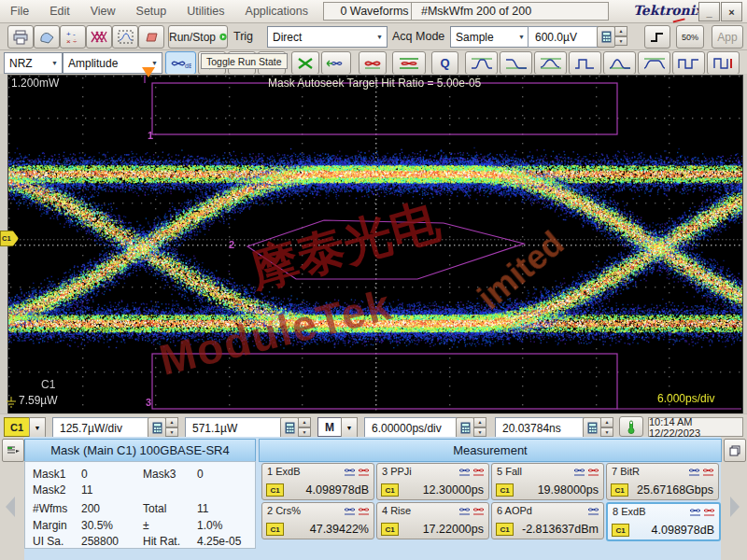  I want to click on trigger-position-marker, so click(148, 73).